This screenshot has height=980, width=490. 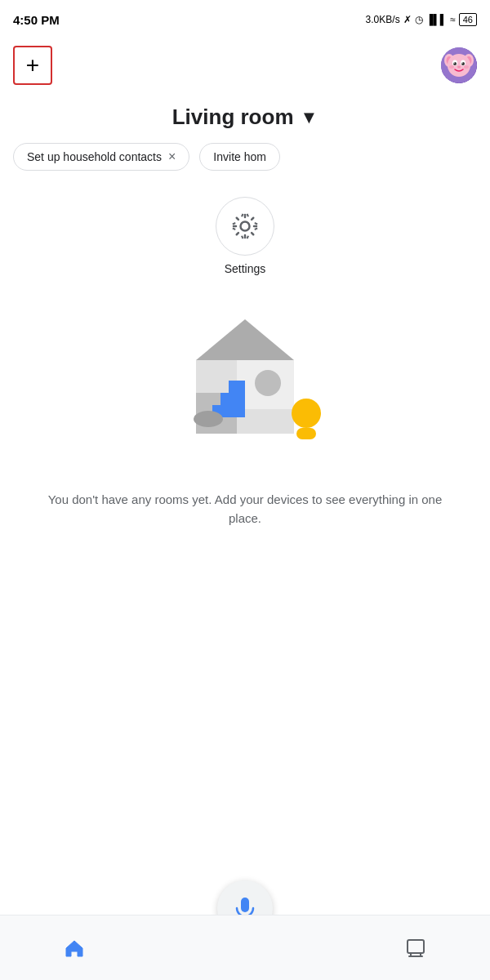 I want to click on network-speed: 3.0KB/s, so click(x=383, y=20).